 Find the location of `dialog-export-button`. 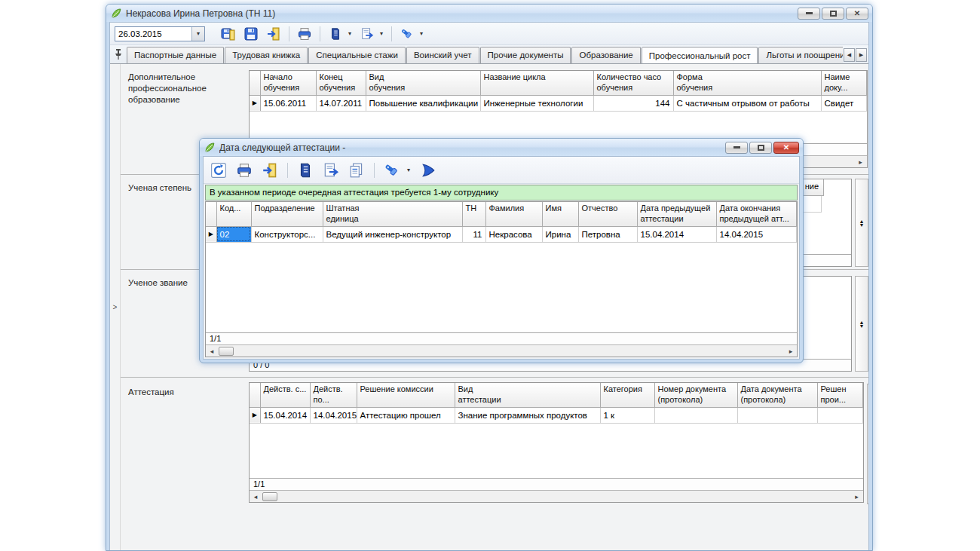

dialog-export-button is located at coordinates (331, 170).